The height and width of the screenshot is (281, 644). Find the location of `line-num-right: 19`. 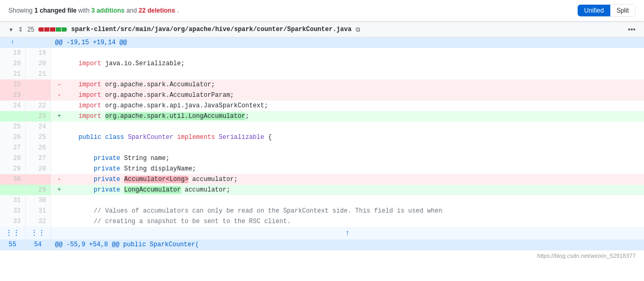

line-num-right: 19 is located at coordinates (38, 53).